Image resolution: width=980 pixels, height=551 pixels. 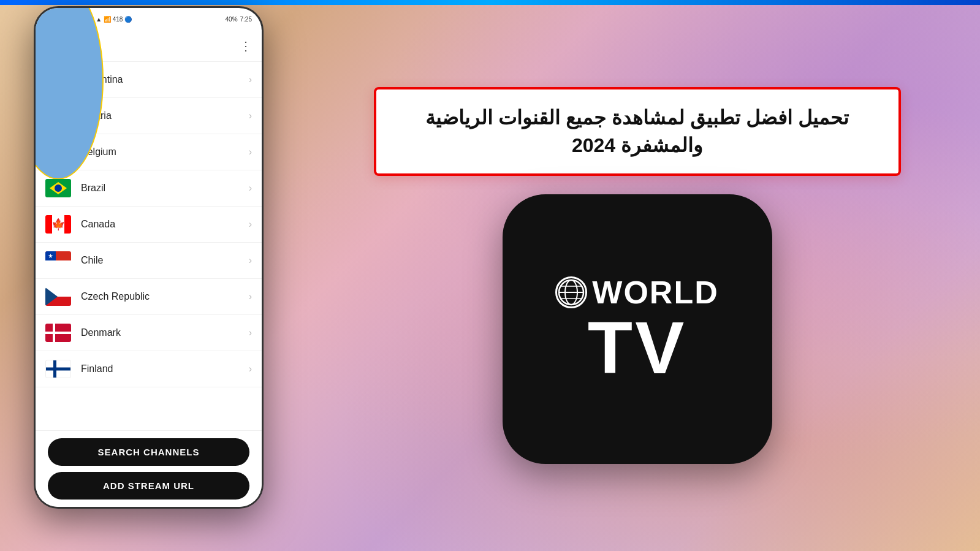 I want to click on chevron-icon-chile: ›, so click(x=250, y=260).